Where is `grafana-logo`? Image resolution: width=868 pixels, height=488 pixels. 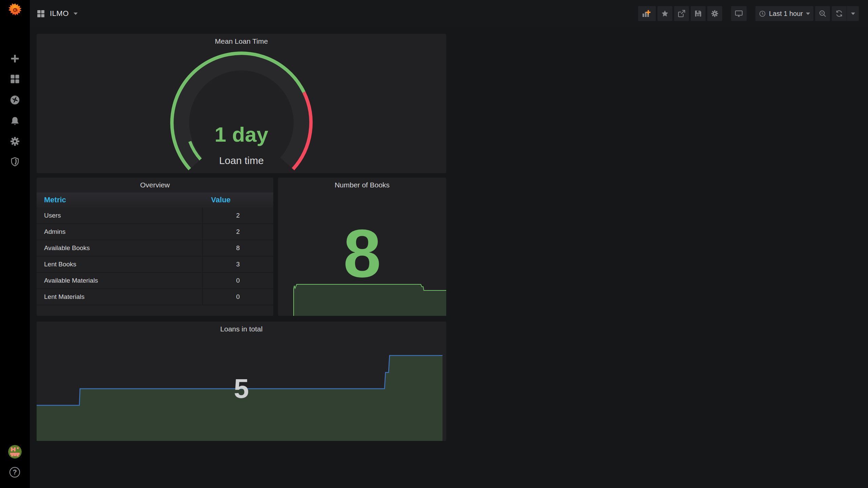 grafana-logo is located at coordinates (15, 10).